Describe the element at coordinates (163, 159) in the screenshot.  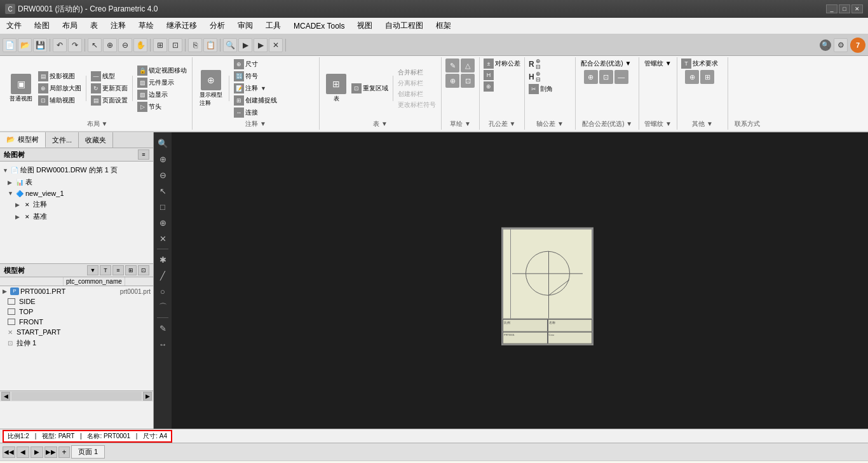
I see `ct-zoom-in: ⊕` at that location.